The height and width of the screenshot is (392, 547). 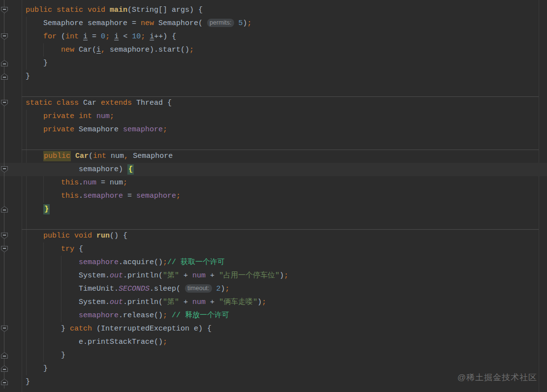 I want to click on code-text: .acquire(), so click(x=141, y=263).